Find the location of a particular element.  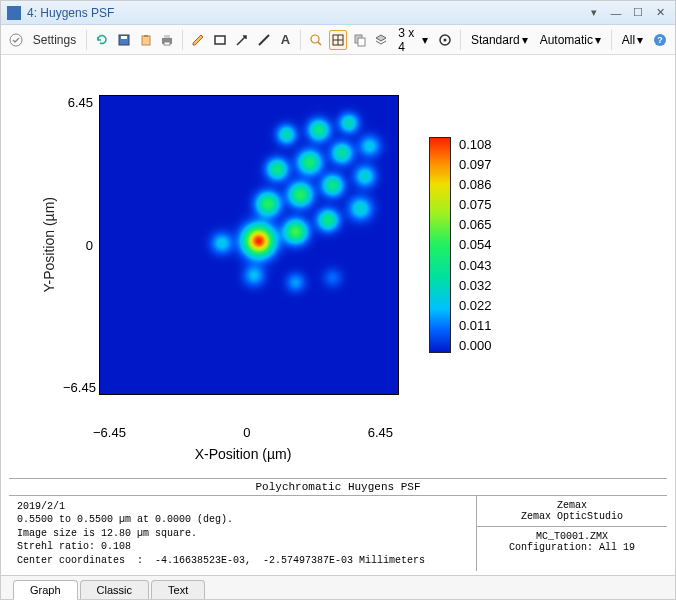

grid-label: 3 x 4 is located at coordinates (409, 40).